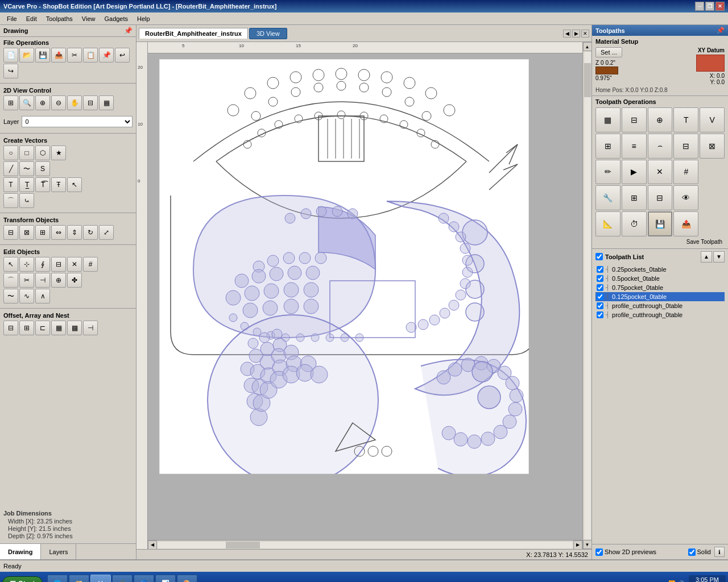  What do you see at coordinates (608, 146) in the screenshot?
I see `inlay-op-btn: ⊞` at bounding box center [608, 146].